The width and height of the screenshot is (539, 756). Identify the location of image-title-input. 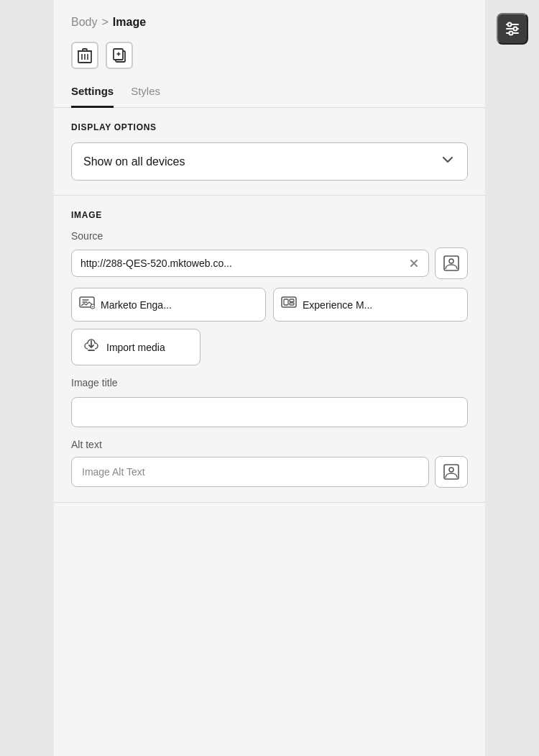
(270, 412).